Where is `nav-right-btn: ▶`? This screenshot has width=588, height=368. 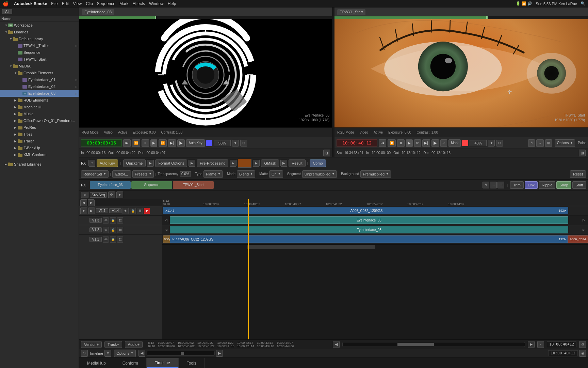
nav-right-btn: ▶ is located at coordinates (219, 353).